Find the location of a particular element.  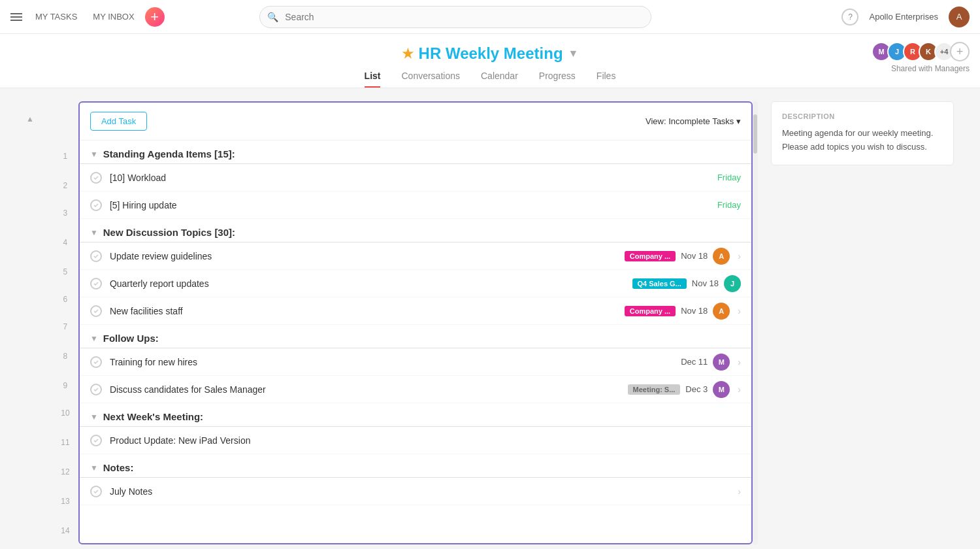

row-num-4: 4 is located at coordinates (65, 242).